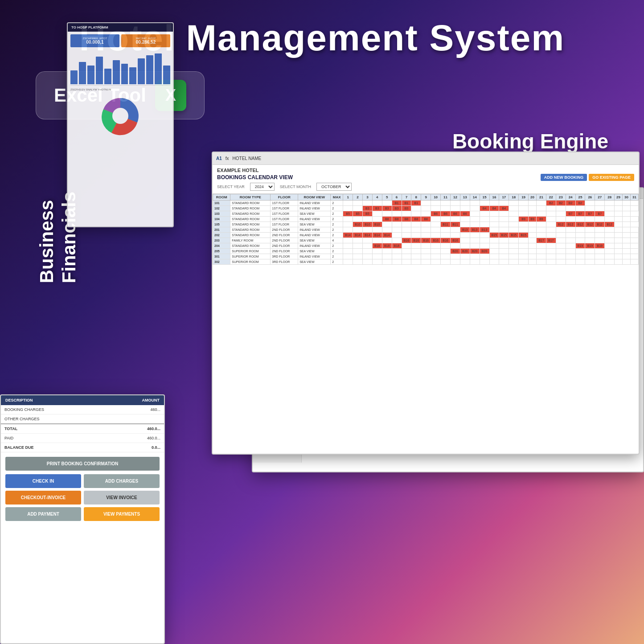  Describe the element at coordinates (82, 497) in the screenshot. I see `checkout-row: CHECKOUT-INVOICE VIEW INVOICE` at that location.